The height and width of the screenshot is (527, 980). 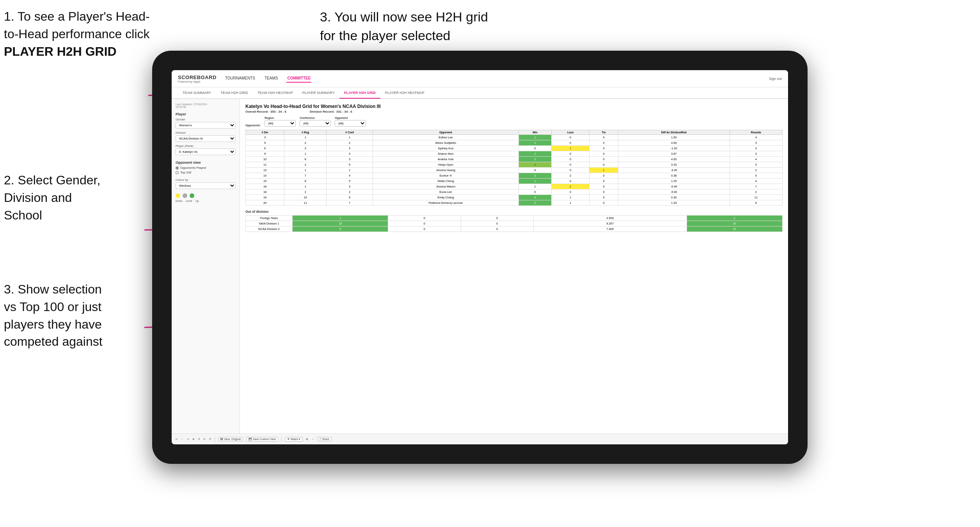 What do you see at coordinates (280, 123) in the screenshot?
I see `filter-region-select: (All)` at bounding box center [280, 123].